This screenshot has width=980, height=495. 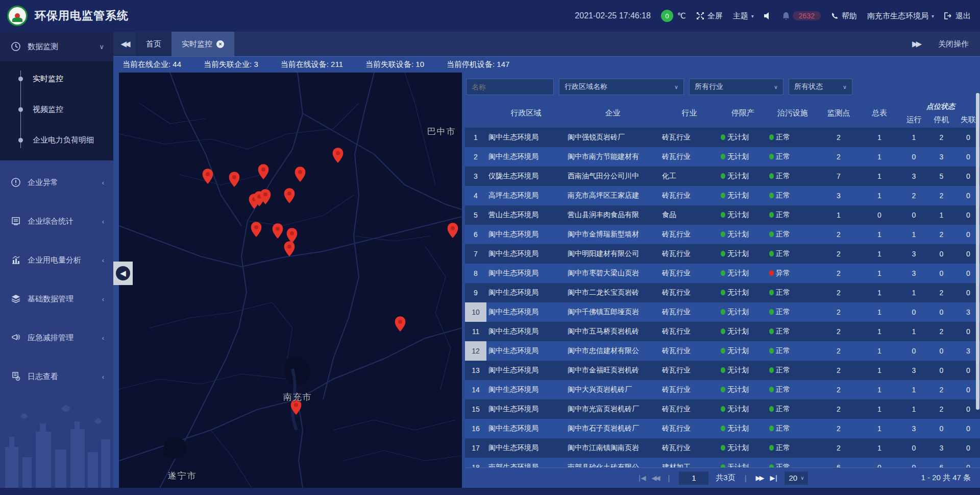 I want to click on next-page-button: ▶▶, so click(x=760, y=478).